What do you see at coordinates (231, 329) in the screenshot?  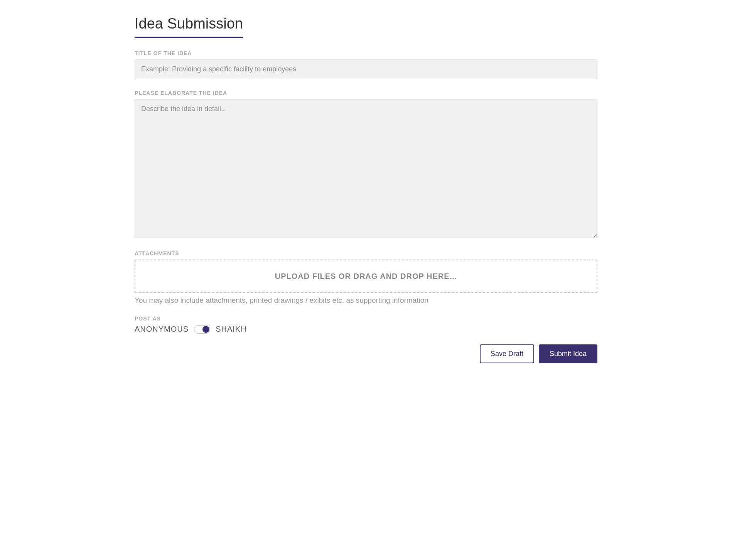 I see `post-as-option-user: SHAIKH` at bounding box center [231, 329].